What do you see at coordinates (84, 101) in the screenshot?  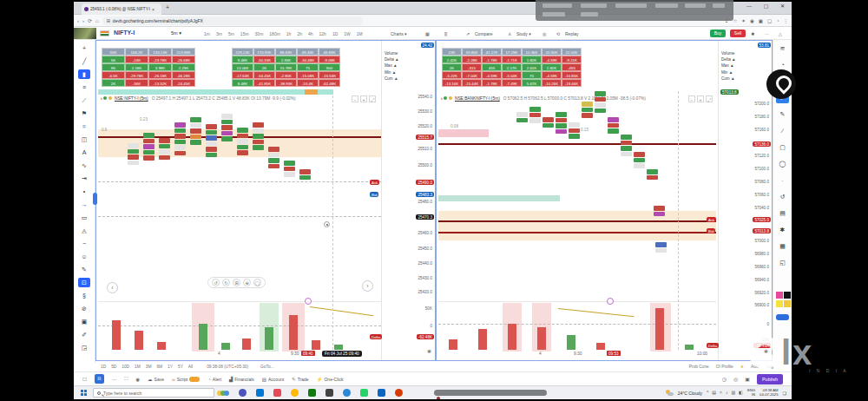 I see `ray-tool: ⟋` at bounding box center [84, 101].